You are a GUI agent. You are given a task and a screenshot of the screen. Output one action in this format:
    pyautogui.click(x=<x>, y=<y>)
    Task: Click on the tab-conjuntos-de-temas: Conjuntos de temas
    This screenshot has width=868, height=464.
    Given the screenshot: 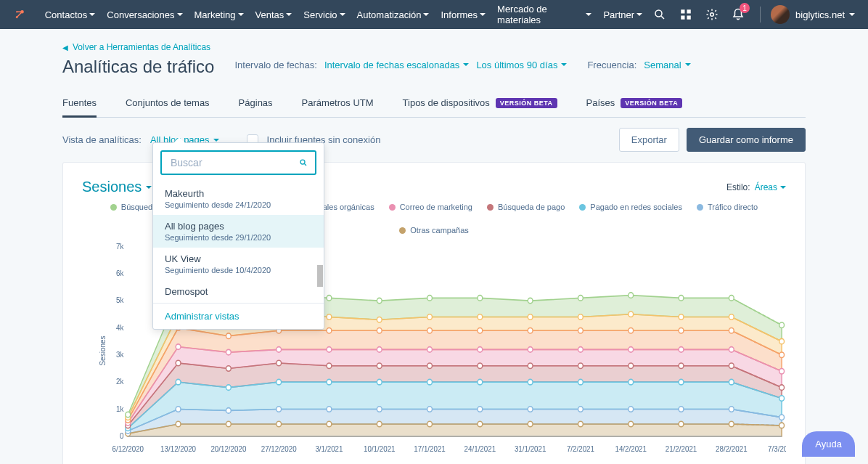 What is the action you would take?
    pyautogui.click(x=168, y=103)
    